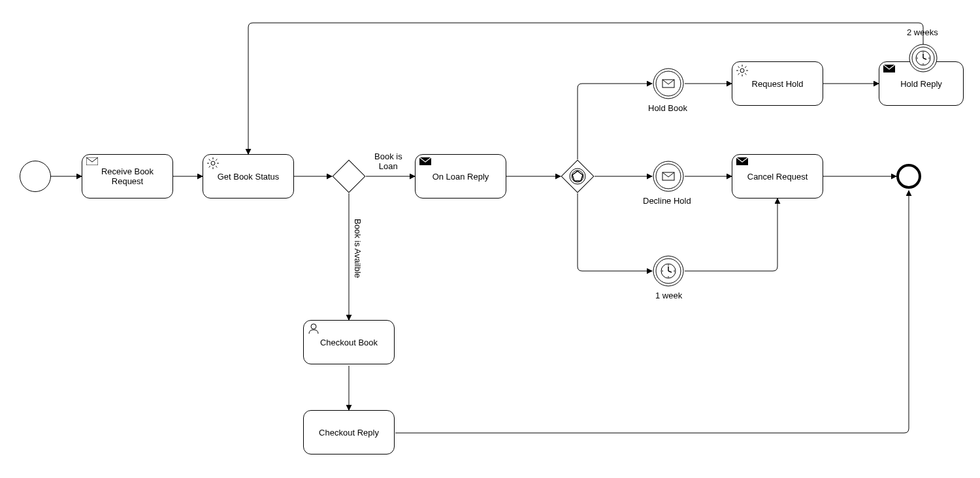 This screenshot has width=980, height=478. I want to click on event-label-decline-hold: Decline Hold, so click(667, 201).